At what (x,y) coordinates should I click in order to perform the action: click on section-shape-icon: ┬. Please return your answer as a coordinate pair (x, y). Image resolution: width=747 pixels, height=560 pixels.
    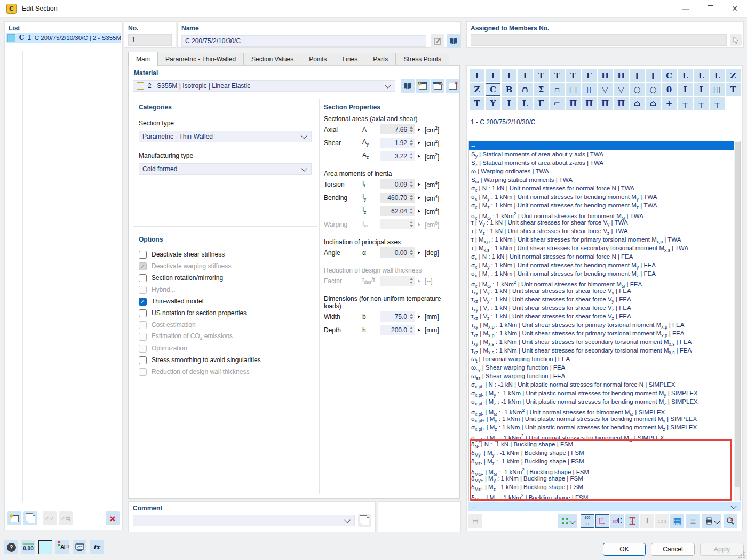
    Looking at the image, I should click on (685, 103).